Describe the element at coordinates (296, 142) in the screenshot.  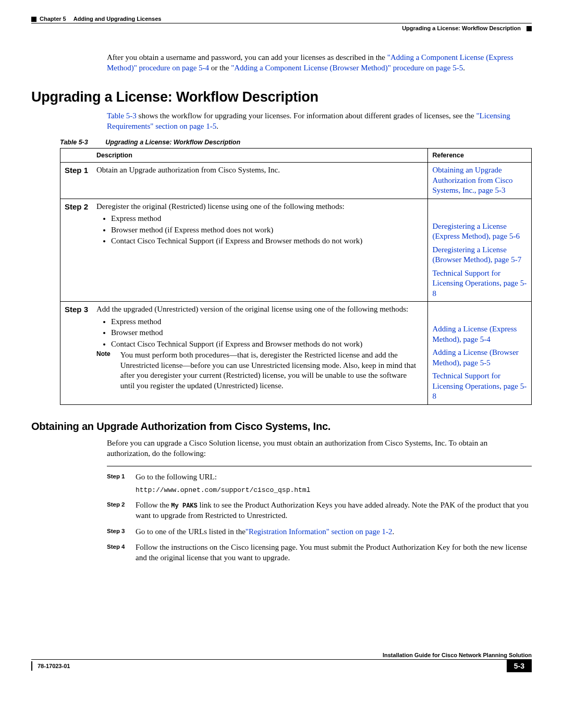
I see `table-caption: Table 5-3 Upgrading a License: Workflow …` at that location.